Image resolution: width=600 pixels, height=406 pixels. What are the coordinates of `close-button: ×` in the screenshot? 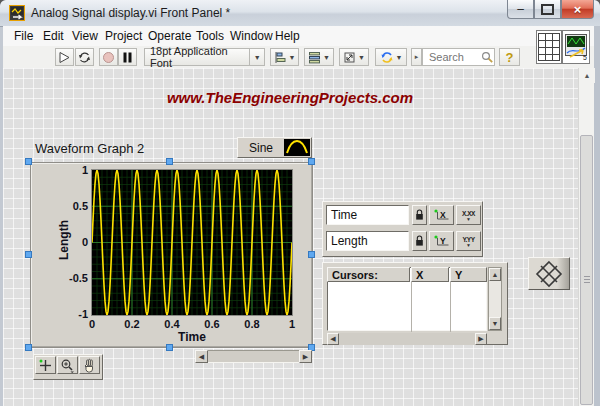 It's located at (578, 10).